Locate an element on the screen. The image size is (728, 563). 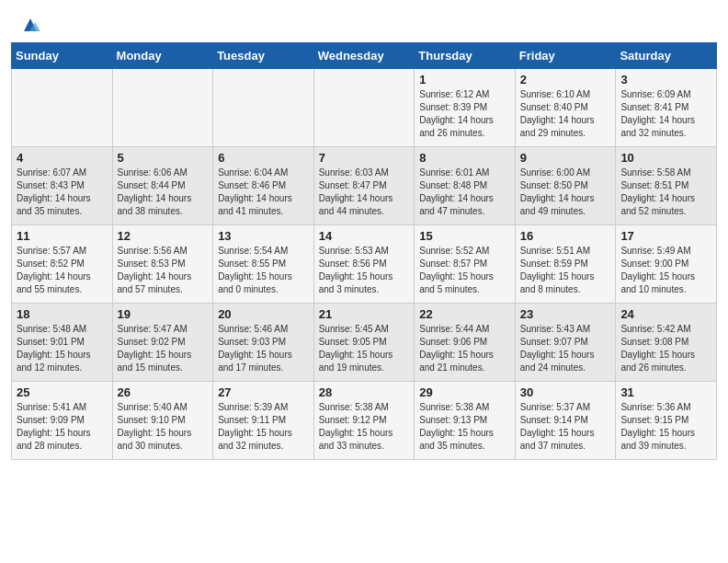
day-number: 17 is located at coordinates (665, 236).